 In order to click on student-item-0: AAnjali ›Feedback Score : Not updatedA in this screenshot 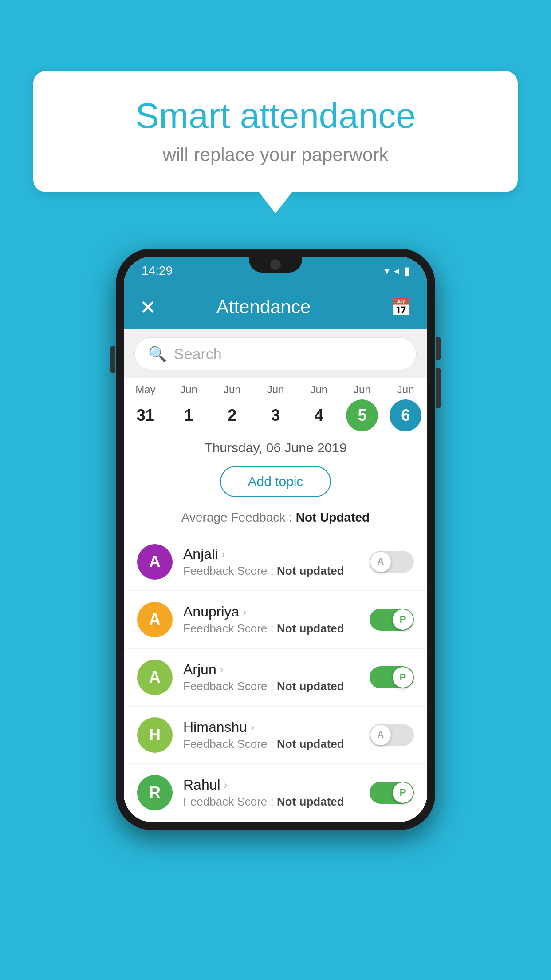, I will do `click(276, 562)`.